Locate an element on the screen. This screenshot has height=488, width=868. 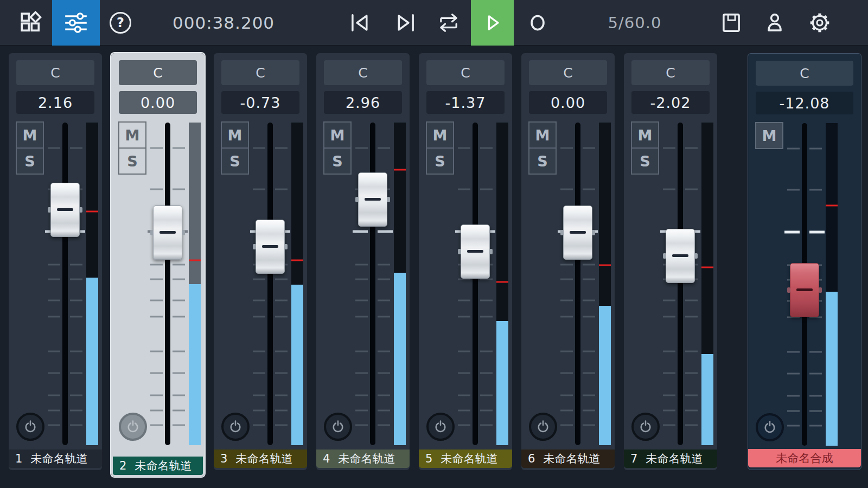
skip-back-button is located at coordinates (360, 23).